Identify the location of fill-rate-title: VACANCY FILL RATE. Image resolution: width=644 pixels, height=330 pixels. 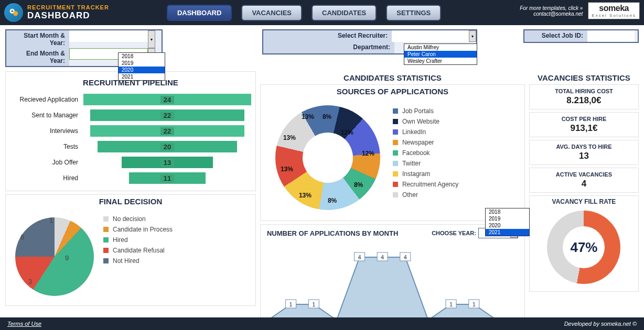
(584, 202).